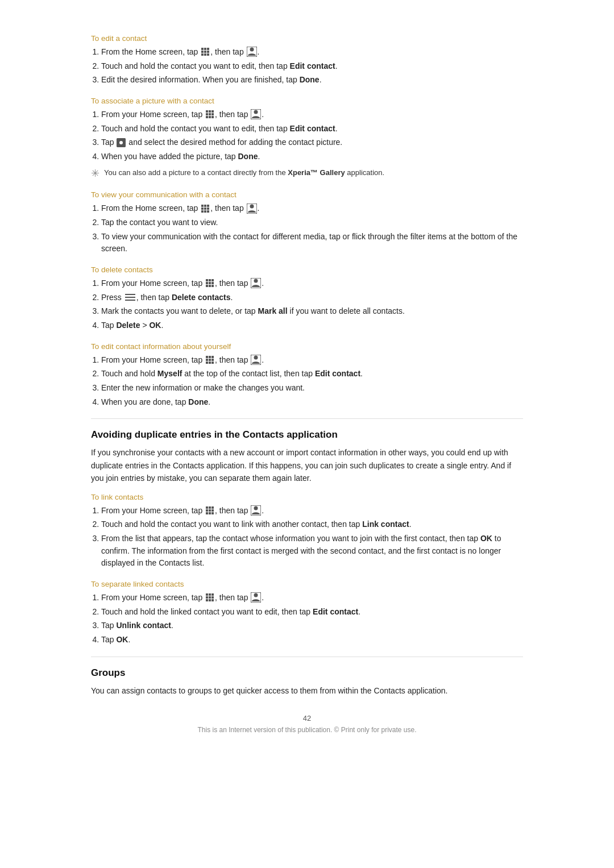  What do you see at coordinates (312, 612) in the screenshot?
I see `step: Touch and hold the linked contact you wa…` at bounding box center [312, 612].